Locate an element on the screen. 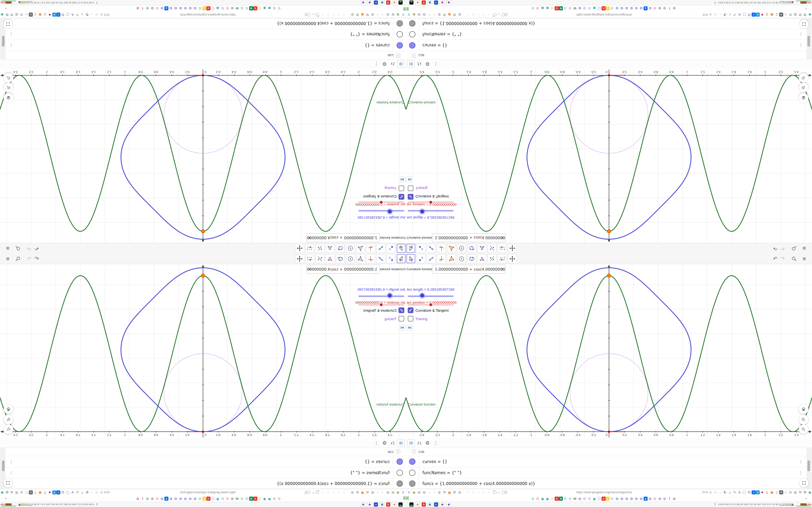 This screenshot has width=812, height=507. tracing-checkbox is located at coordinates (401, 319).